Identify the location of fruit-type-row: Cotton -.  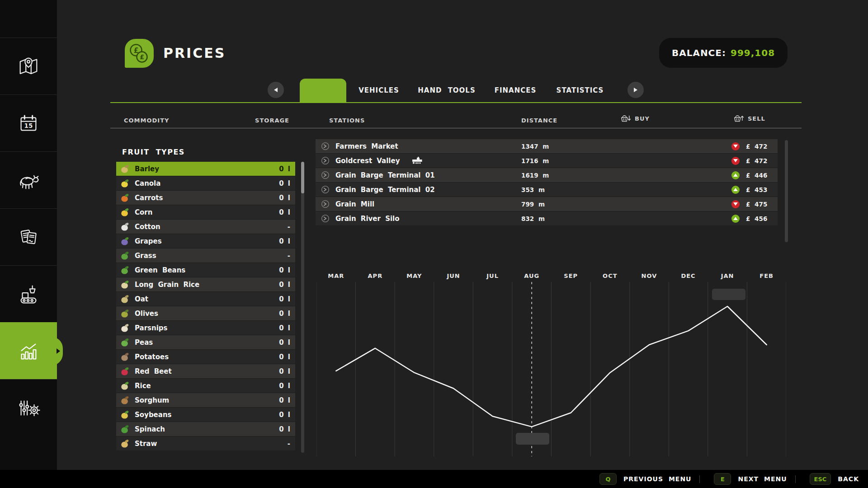
(206, 227).